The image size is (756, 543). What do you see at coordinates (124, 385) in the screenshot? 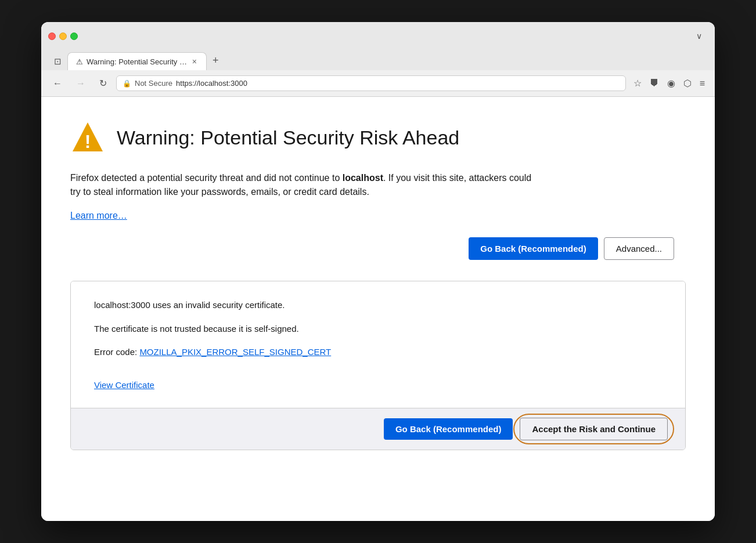
I see `view-certificate-link: View Certificate` at bounding box center [124, 385].